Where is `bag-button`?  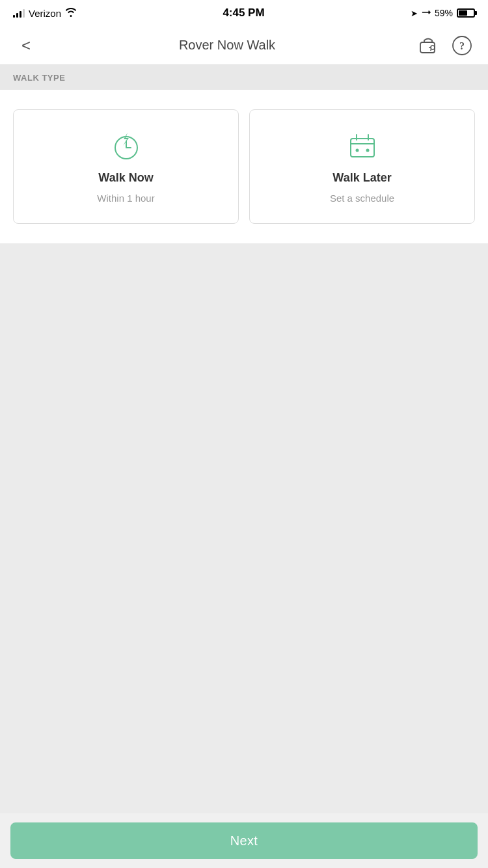
bag-button is located at coordinates (428, 46).